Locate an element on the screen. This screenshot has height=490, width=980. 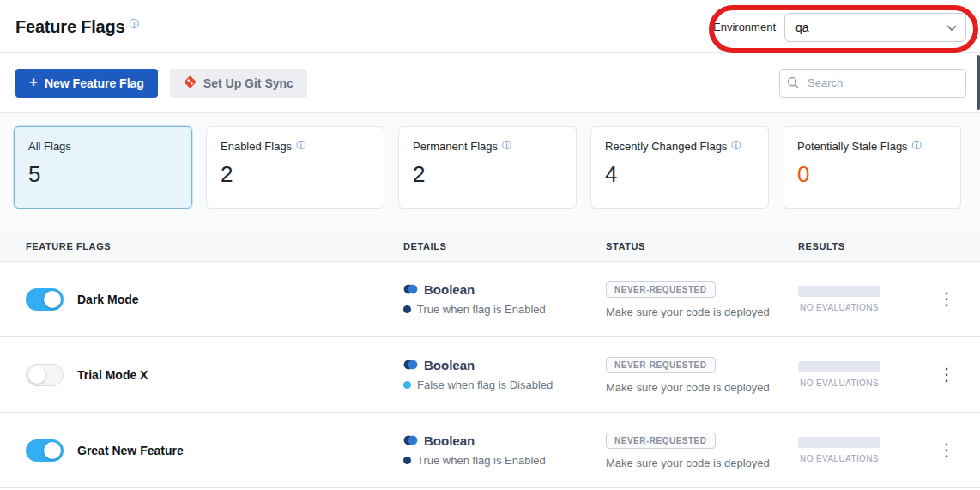
stat-card-value: 4 is located at coordinates (680, 175).